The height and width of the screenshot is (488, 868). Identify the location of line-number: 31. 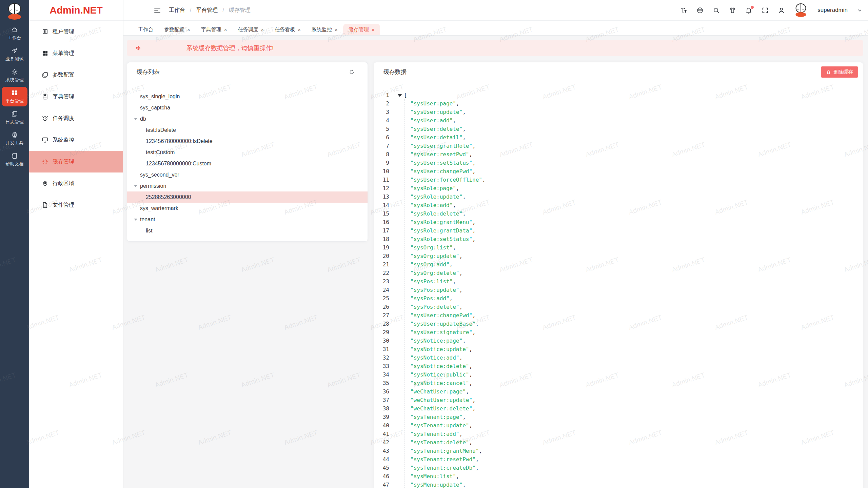
(382, 349).